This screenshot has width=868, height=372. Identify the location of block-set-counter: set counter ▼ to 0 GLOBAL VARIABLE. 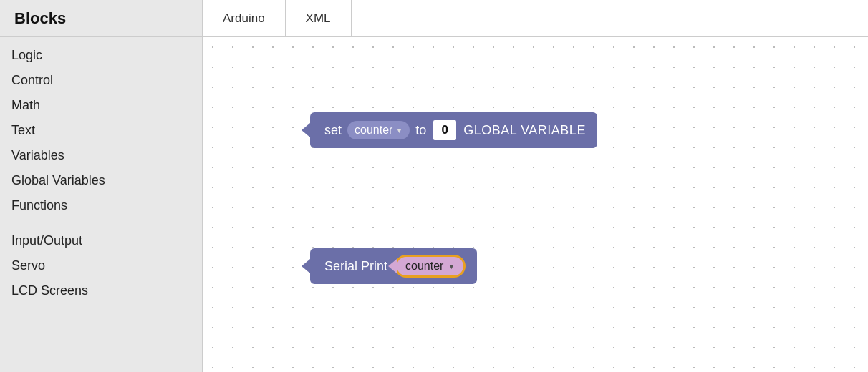
(454, 130).